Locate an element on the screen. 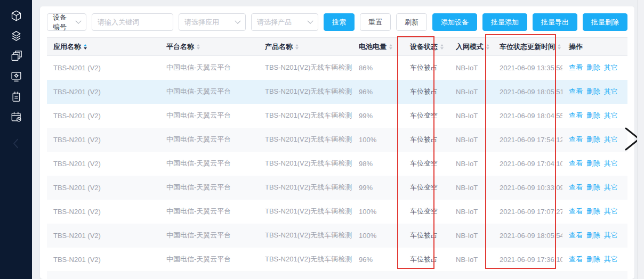 The image size is (644, 279). field-type-select: 设备编号 is located at coordinates (67, 22).